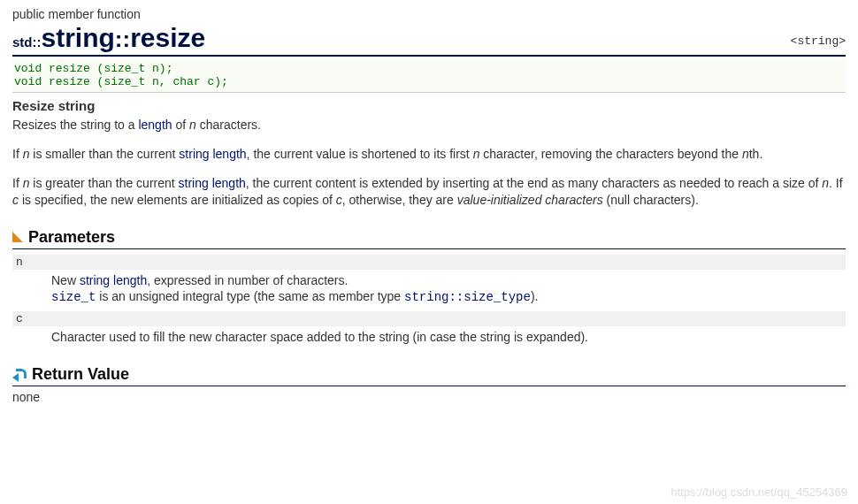 The height and width of the screenshot is (504, 858). I want to click on param-c-term: c, so click(429, 318).